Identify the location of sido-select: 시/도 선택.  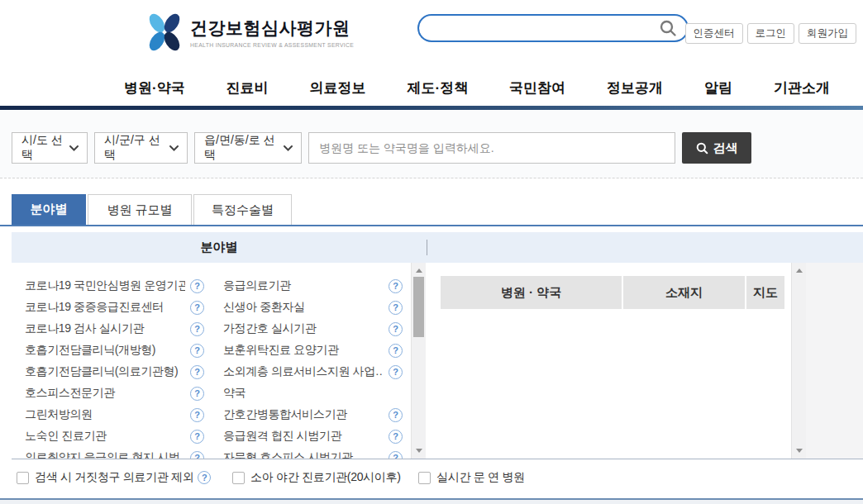
(50, 148).